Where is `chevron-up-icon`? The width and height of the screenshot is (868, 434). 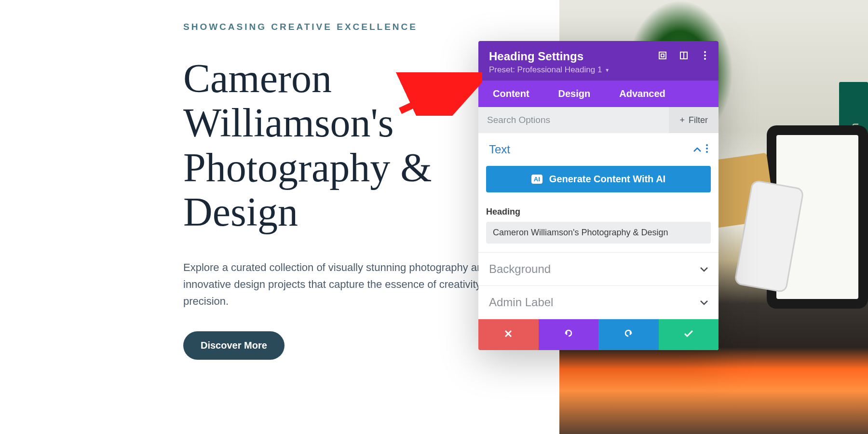
chevron-up-icon is located at coordinates (697, 149).